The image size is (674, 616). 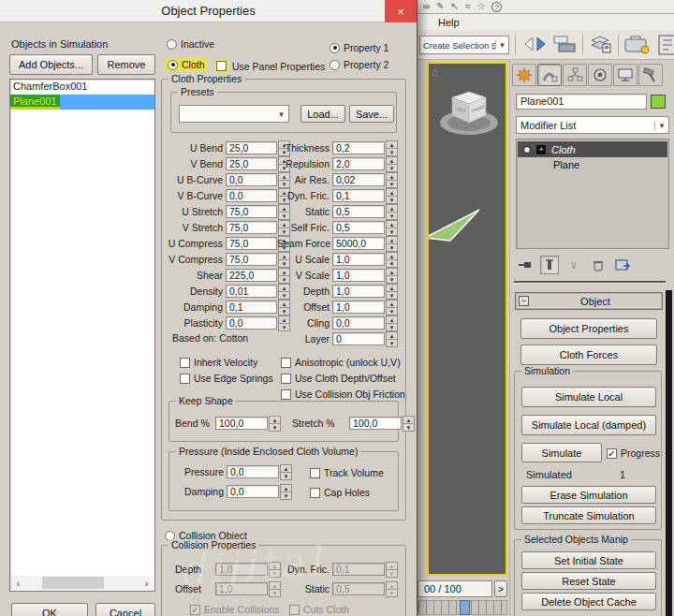 I want to click on tab-display, so click(x=625, y=75).